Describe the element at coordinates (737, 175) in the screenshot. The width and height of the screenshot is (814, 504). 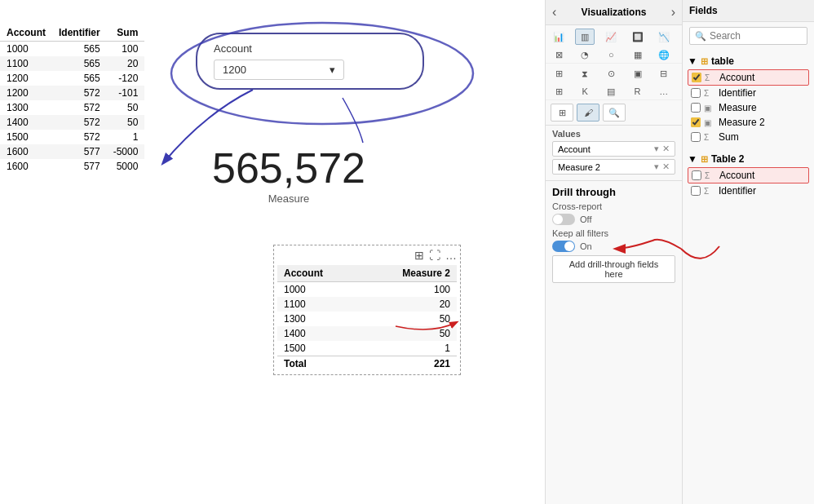
I see `field-label-account-table2: Account` at that location.